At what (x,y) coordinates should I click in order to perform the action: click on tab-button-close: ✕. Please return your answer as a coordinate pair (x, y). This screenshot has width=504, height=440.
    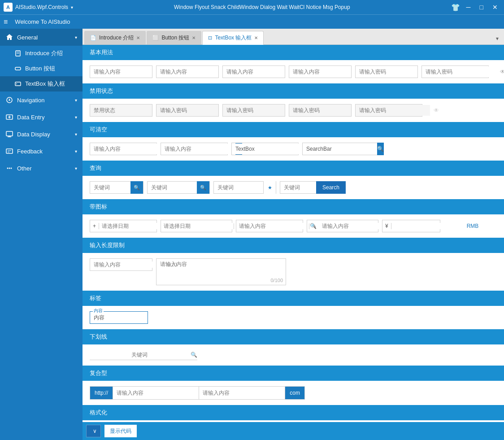
    Looking at the image, I should click on (194, 38).